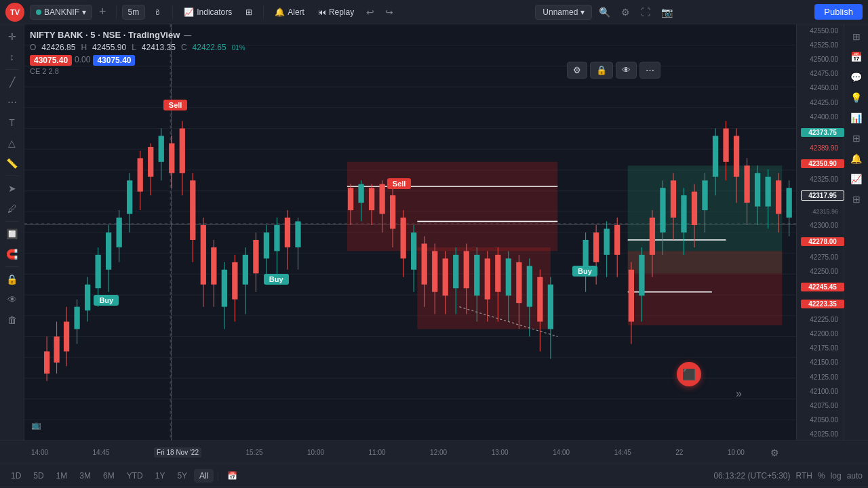 The width and height of the screenshot is (868, 488). What do you see at coordinates (182, 476) in the screenshot?
I see `tf-5y: 5Y` at bounding box center [182, 476].